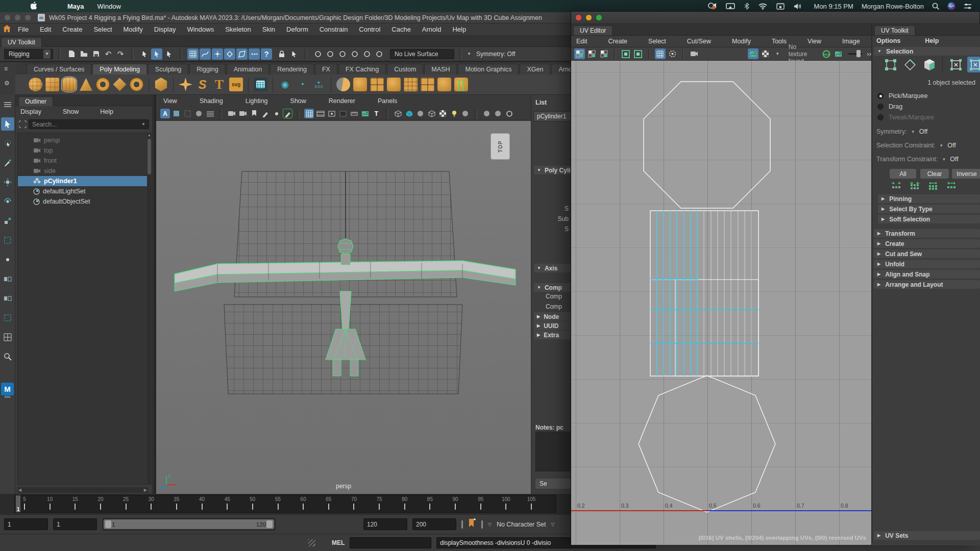 The width and height of the screenshot is (980, 551). Describe the element at coordinates (826, 54) in the screenshot. I see `rgb-channels-icon: RGB` at that location.